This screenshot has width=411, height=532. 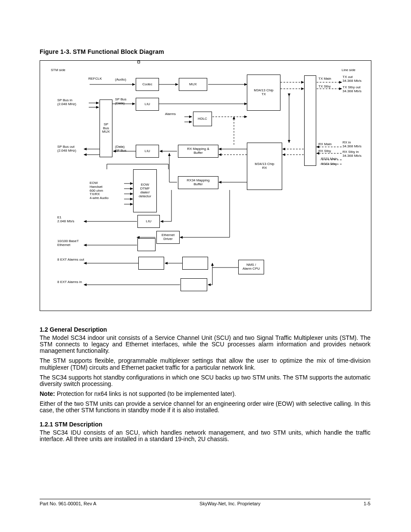 What do you see at coordinates (202, 119) in the screenshot?
I see `block-hdlc: HDLC` at bounding box center [202, 119].